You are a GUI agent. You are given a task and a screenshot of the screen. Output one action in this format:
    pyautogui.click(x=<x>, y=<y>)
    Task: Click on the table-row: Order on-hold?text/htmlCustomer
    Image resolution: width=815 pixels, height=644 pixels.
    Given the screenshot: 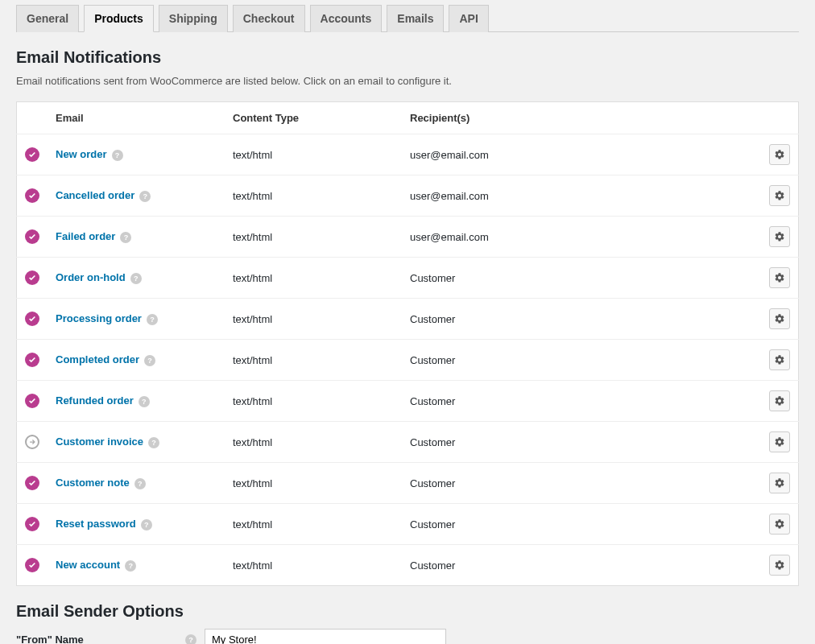 What is the action you would take?
    pyautogui.click(x=408, y=279)
    